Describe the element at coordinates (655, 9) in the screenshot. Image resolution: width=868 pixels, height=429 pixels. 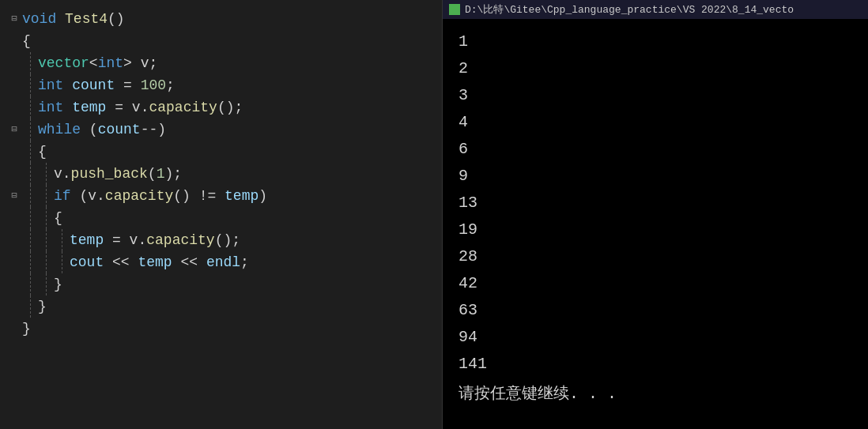
I see `console-titlebar: D:\比特\Gitee\Cpp_language_practice\VS 202…` at that location.